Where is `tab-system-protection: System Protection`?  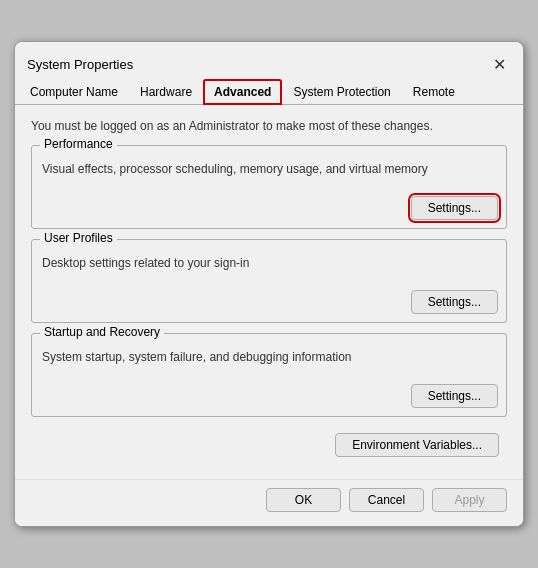 tab-system-protection: System Protection is located at coordinates (342, 92).